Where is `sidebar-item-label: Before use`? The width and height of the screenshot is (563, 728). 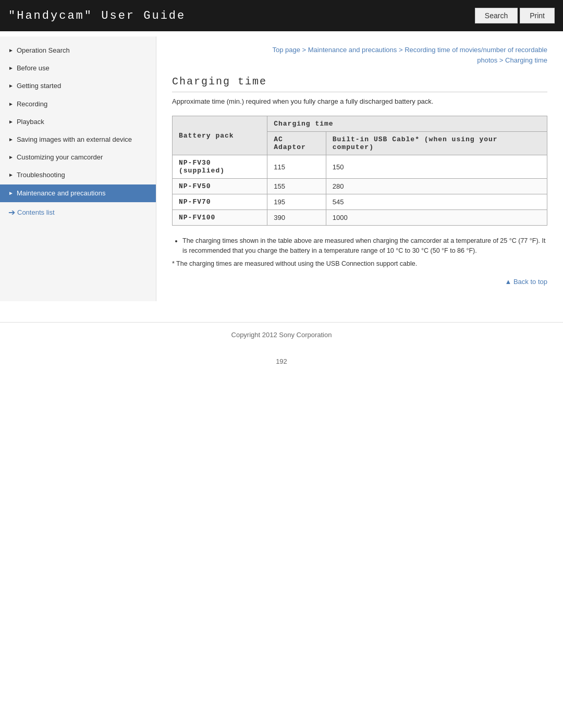
sidebar-item-label: Before use is located at coordinates (33, 68).